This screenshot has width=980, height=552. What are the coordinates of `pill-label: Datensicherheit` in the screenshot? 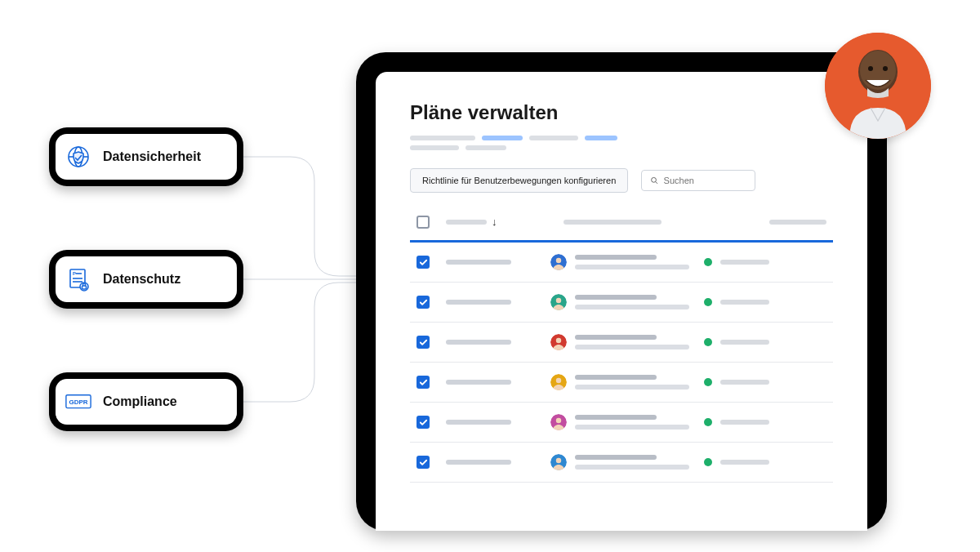 It's located at (152, 157).